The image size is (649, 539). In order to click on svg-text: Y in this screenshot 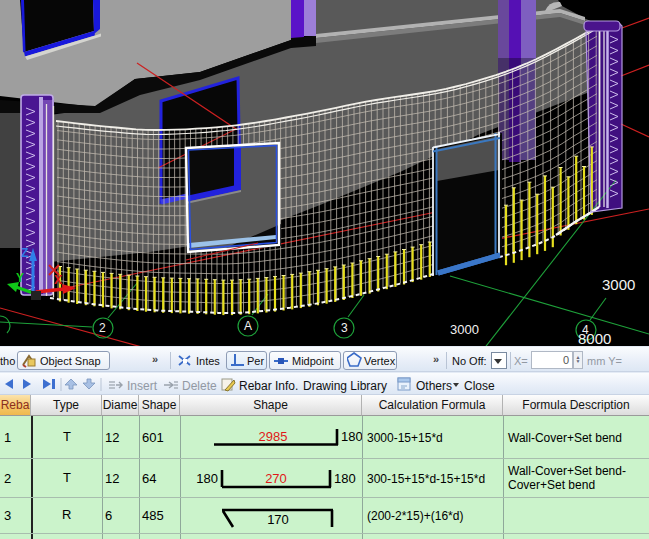, I will do `click(20, 278)`.